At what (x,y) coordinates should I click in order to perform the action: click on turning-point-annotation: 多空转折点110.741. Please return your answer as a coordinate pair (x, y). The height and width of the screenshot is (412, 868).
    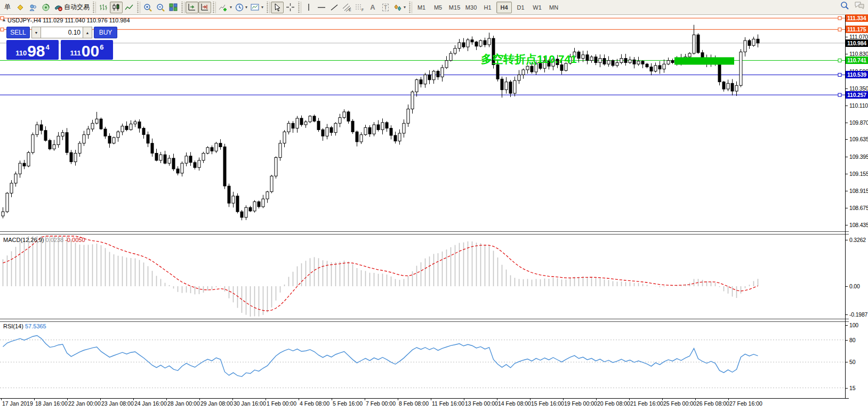
    Looking at the image, I should click on (529, 59).